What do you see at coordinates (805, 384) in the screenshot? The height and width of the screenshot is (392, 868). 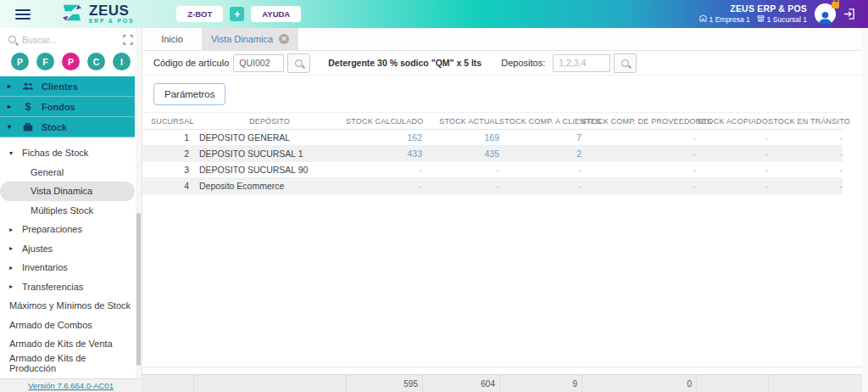 I see `total-stock-en-tr-nsito` at bounding box center [805, 384].